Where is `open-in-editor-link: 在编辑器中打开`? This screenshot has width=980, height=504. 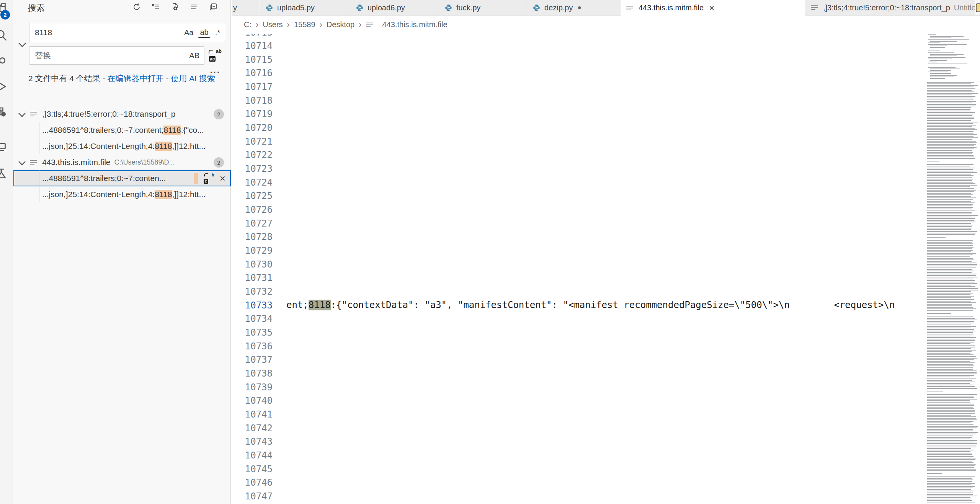 open-in-editor-link: 在编辑器中打开 is located at coordinates (136, 78).